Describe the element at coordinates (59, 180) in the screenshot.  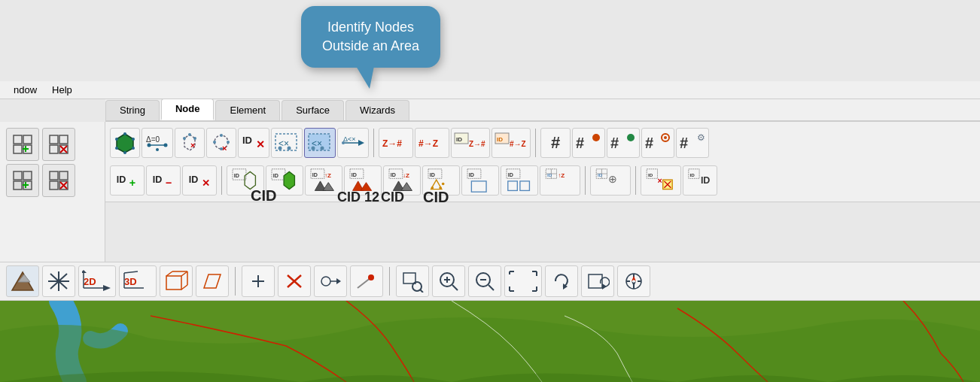
I see `grid2-x-btn` at that location.